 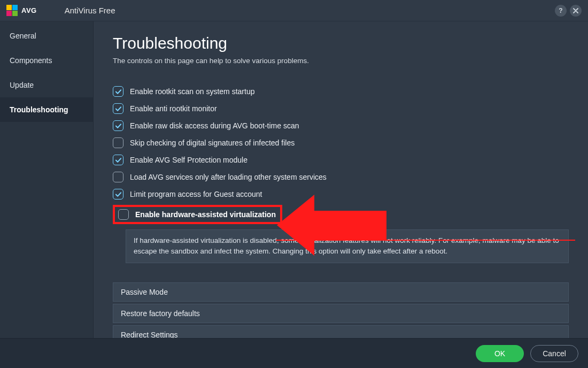 I want to click on sidebar-item-components: Components, so click(x=47, y=60).